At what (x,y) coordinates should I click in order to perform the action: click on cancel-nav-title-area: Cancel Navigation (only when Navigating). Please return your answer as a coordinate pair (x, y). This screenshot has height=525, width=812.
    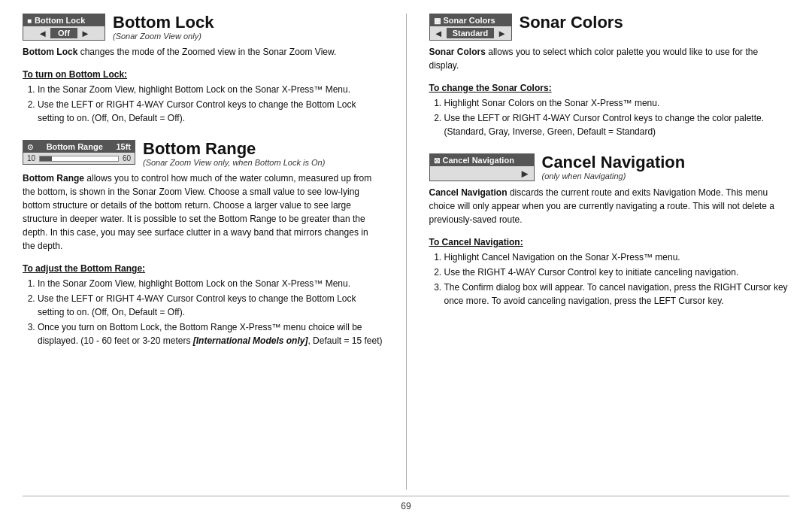
    Looking at the image, I should click on (666, 167).